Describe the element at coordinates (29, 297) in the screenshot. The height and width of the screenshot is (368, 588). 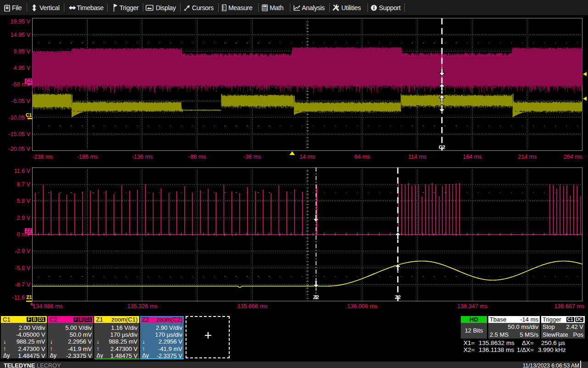
I see `svg-text: Z1` at that location.